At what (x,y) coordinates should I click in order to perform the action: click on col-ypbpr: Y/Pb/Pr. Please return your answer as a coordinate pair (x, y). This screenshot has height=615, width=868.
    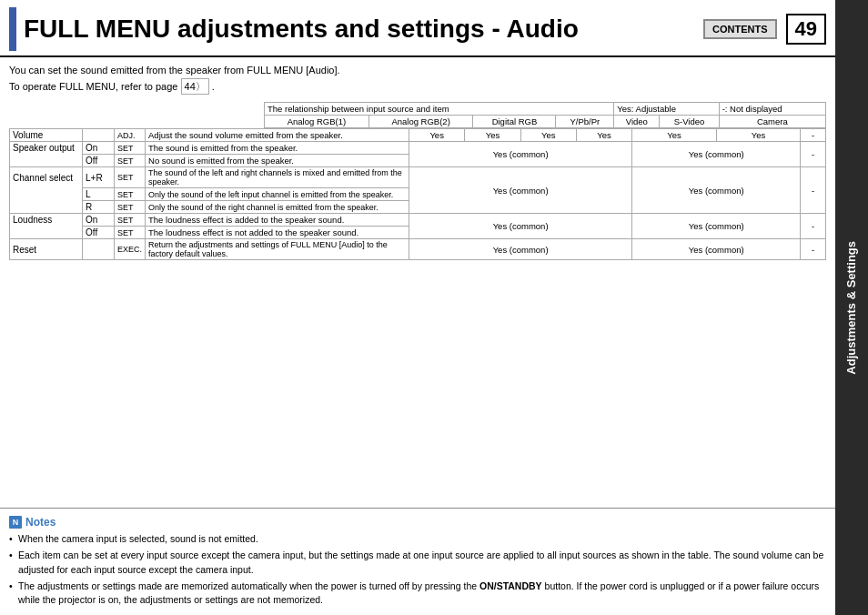
    Looking at the image, I should click on (585, 122).